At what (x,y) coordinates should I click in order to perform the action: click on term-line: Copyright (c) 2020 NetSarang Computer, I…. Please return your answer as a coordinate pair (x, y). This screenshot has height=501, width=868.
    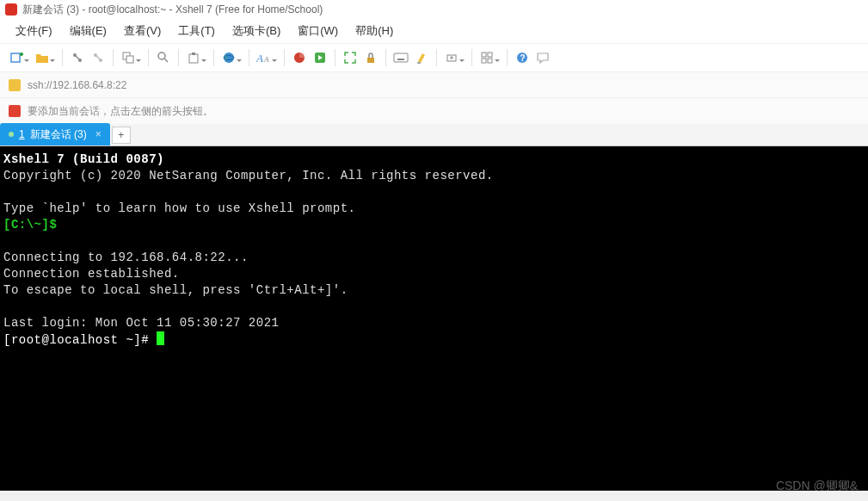
    Looking at the image, I should click on (249, 176).